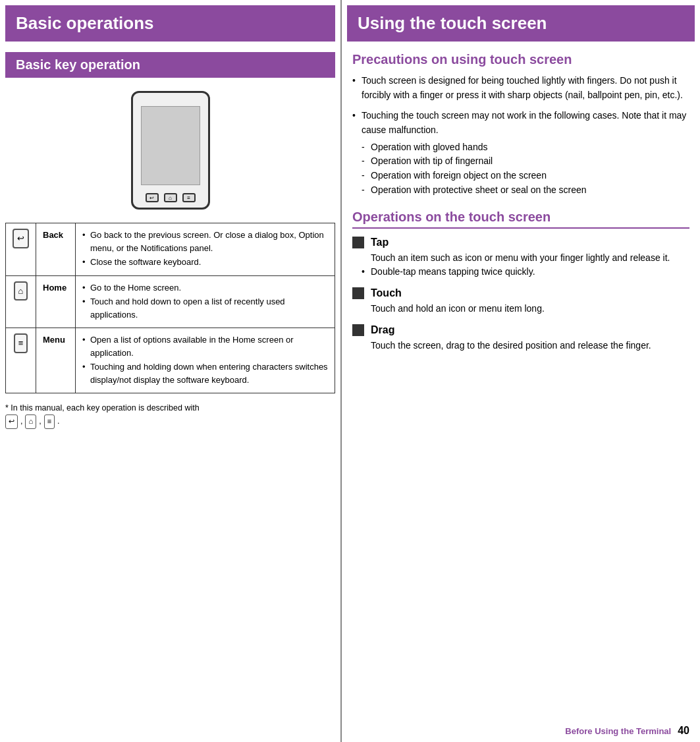 This screenshot has height=742, width=700. Describe the element at coordinates (525, 190) in the screenshot. I see `list-item: Operation with protective sheet or seal …` at that location.